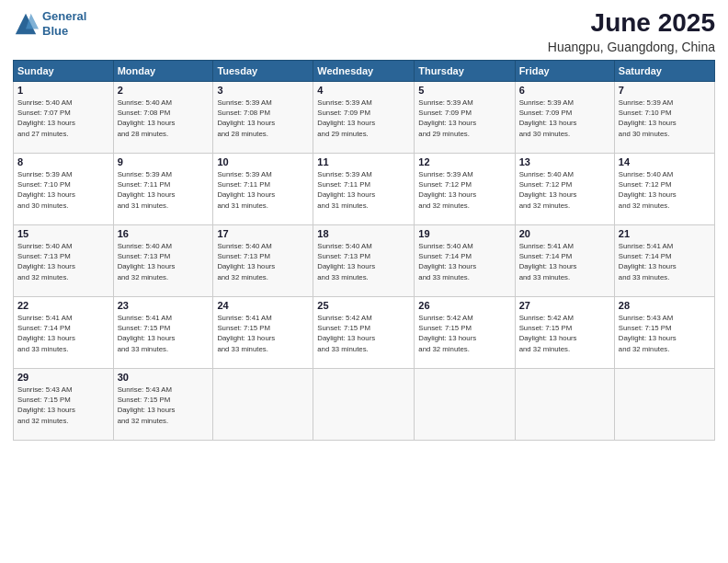  I want to click on day-number: 20, so click(564, 234).